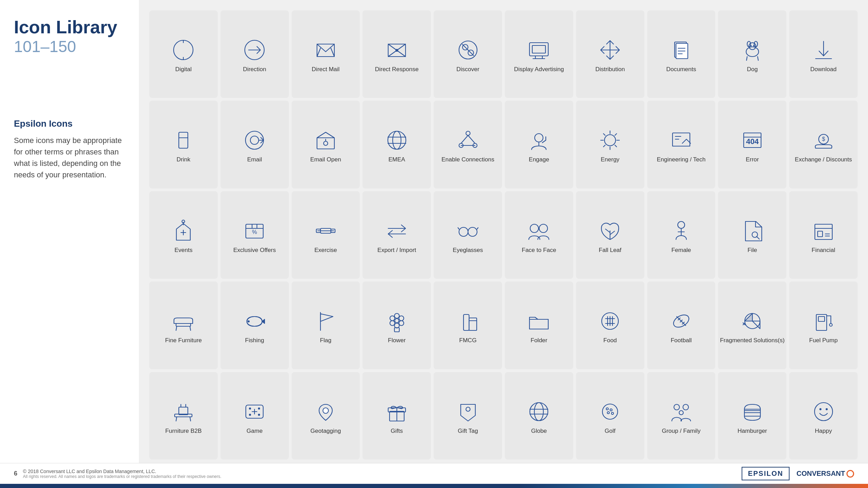 This screenshot has width=868, height=488. I want to click on emea-label: EMEA, so click(397, 160).